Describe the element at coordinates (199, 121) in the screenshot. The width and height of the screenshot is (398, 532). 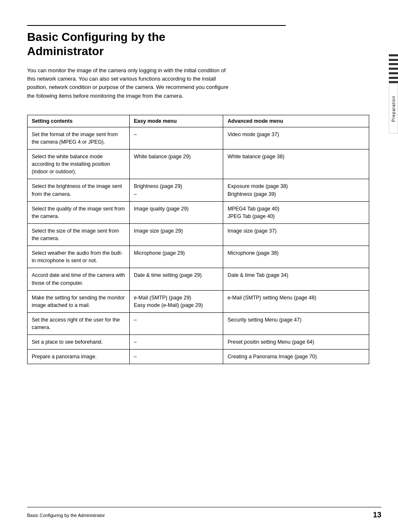
I see `table-header-row: Setting contents Easy mode menu Advanced…` at that location.